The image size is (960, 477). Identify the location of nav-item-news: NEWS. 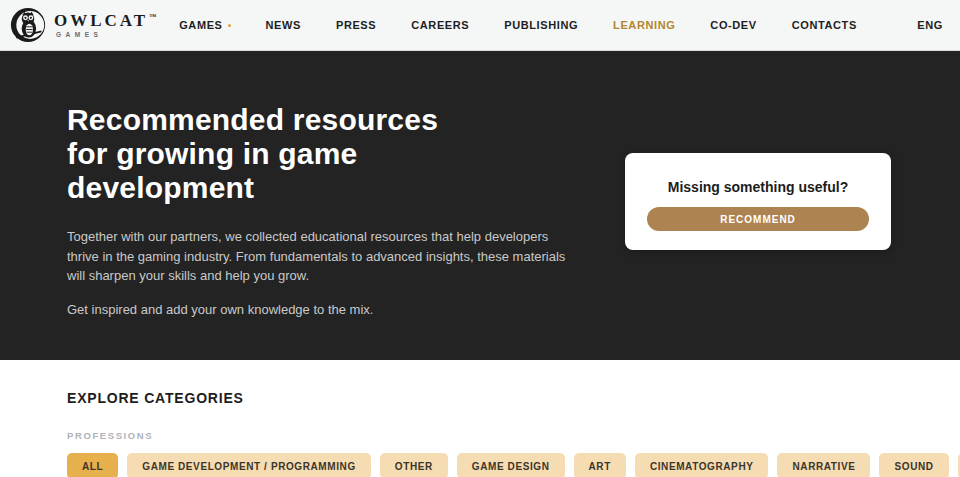
(284, 25).